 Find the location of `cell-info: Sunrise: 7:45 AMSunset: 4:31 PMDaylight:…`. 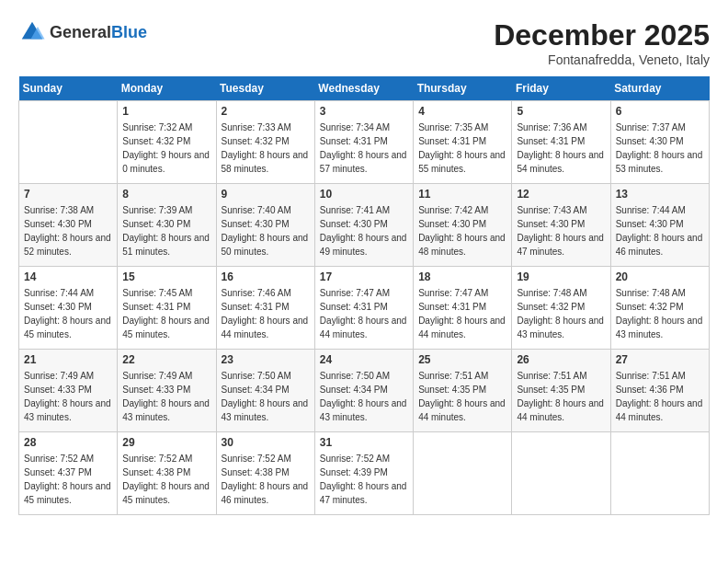

cell-info: Sunrise: 7:45 AMSunset: 4:31 PMDaylight:… is located at coordinates (166, 314).